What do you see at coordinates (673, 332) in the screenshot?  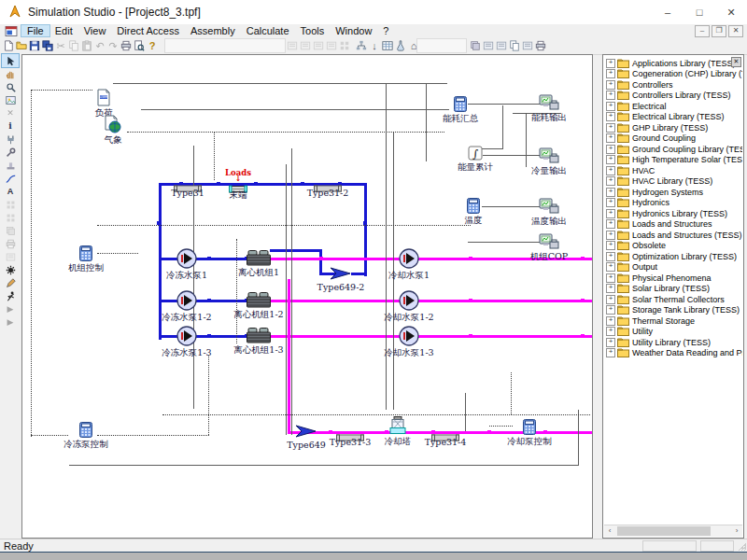 I see `library-item-utility: +Utility` at bounding box center [673, 332].